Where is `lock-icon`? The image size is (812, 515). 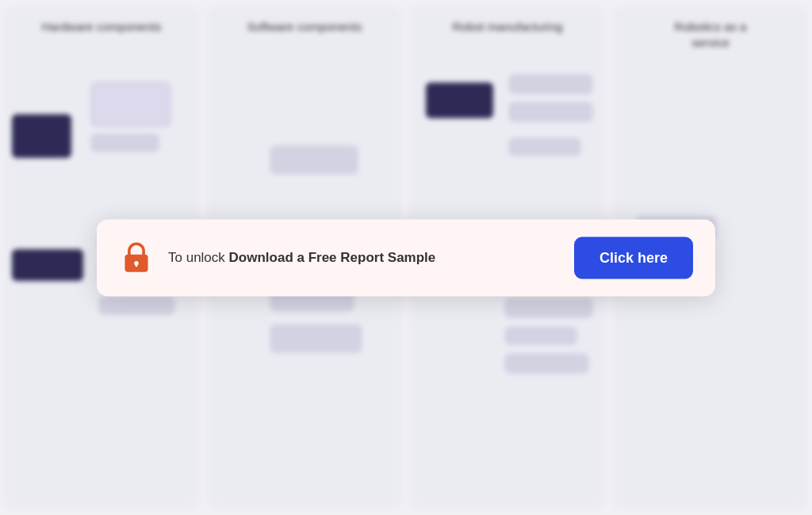 lock-icon is located at coordinates (136, 258).